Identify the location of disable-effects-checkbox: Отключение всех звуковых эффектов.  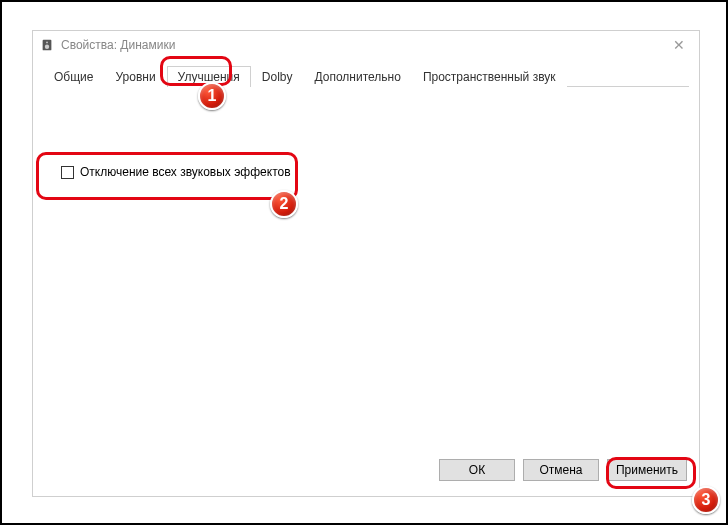
(176, 172).